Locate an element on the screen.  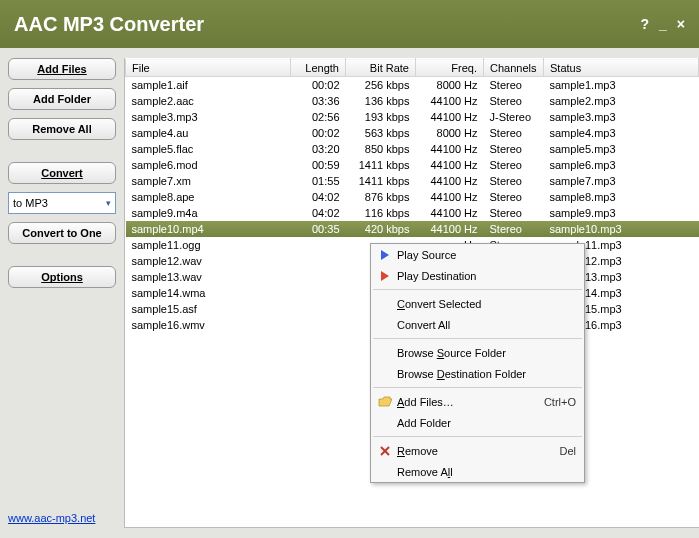
convert-button: Convert is located at coordinates (62, 173).